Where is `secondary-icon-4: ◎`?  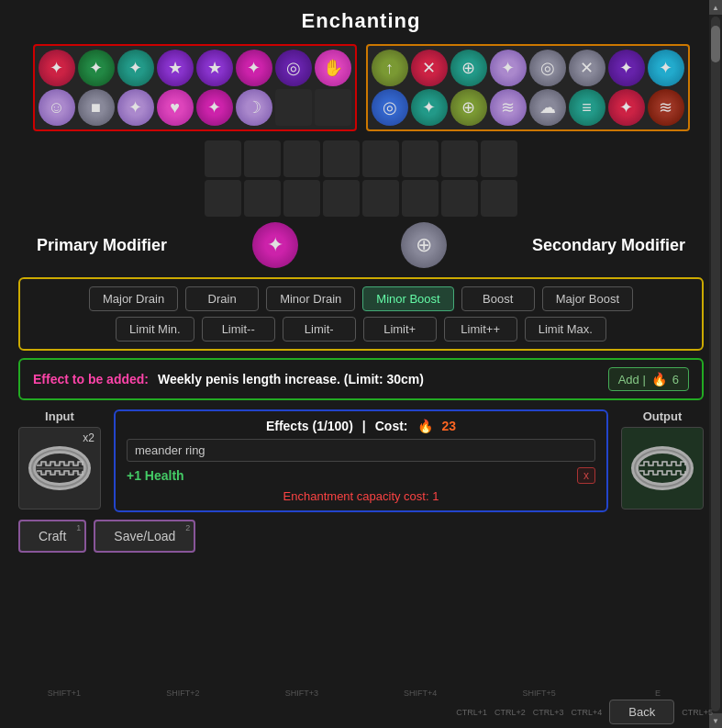
secondary-icon-4: ◎ is located at coordinates (548, 68).